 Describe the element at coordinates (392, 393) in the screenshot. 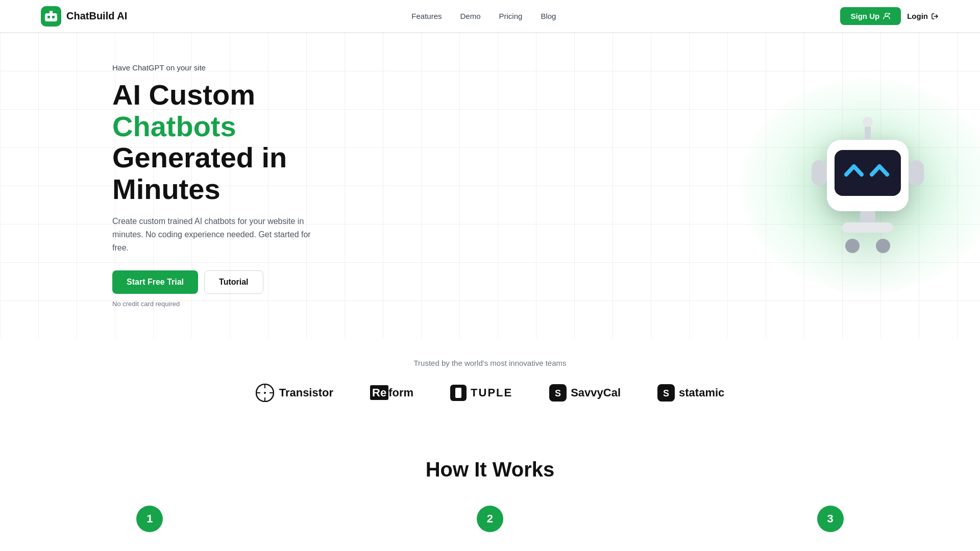

I see `reform-logo: Reform` at that location.